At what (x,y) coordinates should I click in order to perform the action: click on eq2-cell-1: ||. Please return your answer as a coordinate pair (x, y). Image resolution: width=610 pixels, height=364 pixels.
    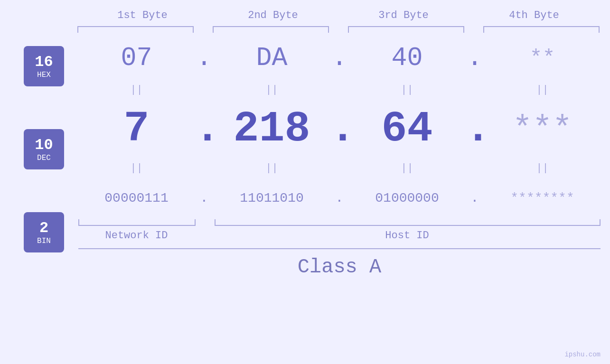
    Looking at the image, I should click on (137, 168).